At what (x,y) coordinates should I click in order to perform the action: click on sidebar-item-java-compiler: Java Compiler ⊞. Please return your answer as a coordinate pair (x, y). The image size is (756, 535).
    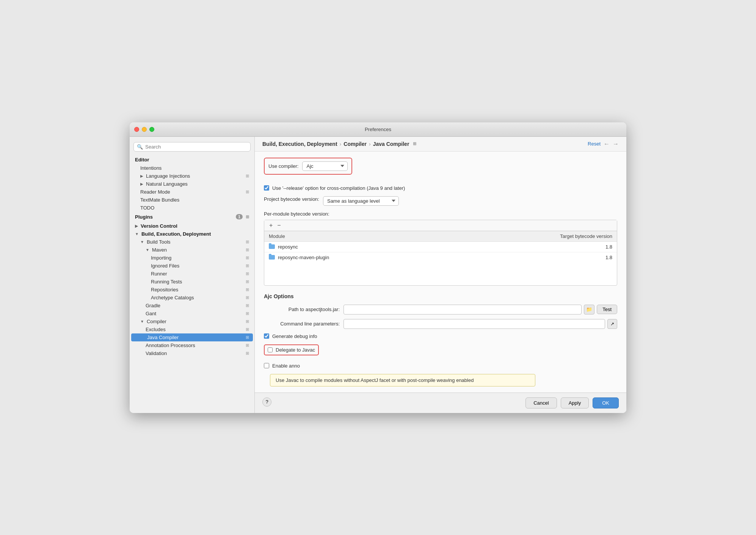
    Looking at the image, I should click on (192, 337).